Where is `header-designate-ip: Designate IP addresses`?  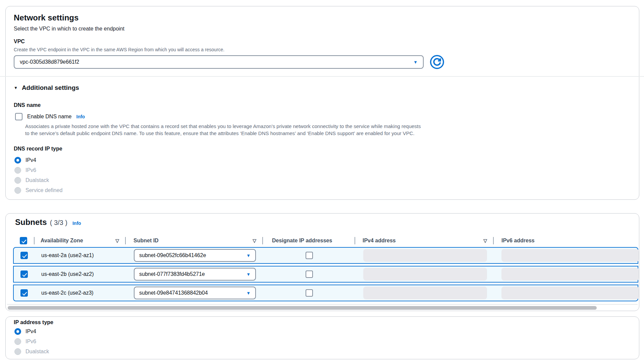
header-designate-ip: Designate IP addresses is located at coordinates (309, 241).